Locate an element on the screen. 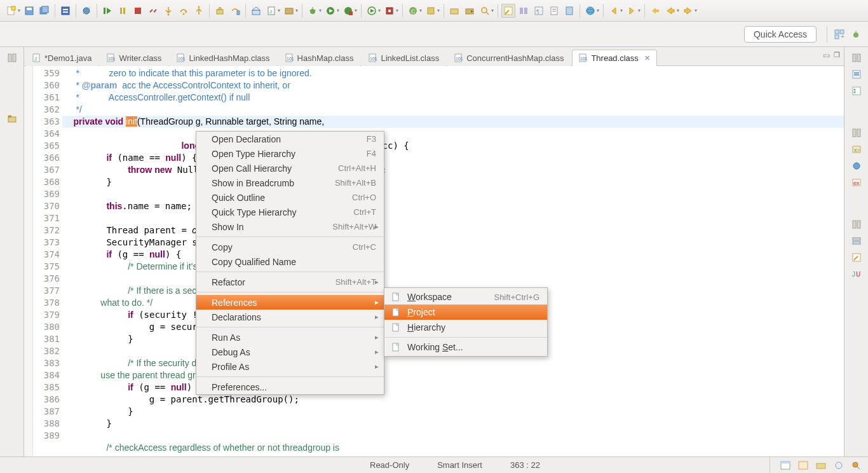 This screenshot has height=473, width=868. new-icon is located at coordinates (11, 11).